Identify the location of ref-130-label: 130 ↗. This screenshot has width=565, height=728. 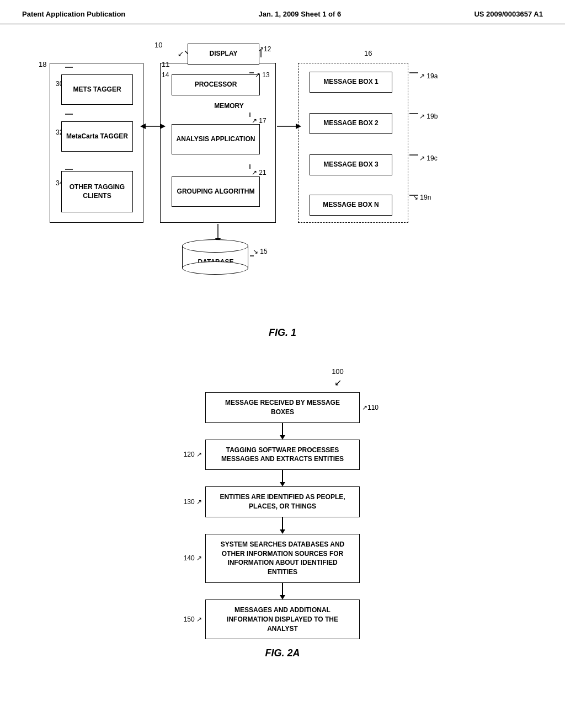
(187, 502).